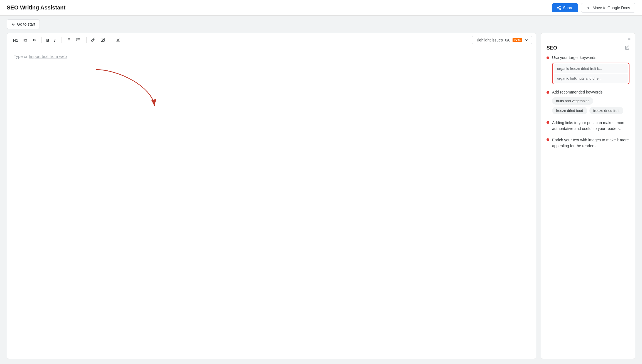 The height and width of the screenshot is (364, 642). What do you see at coordinates (588, 38) in the screenshot?
I see `seo-panel-header-bar: ≡` at bounding box center [588, 38].